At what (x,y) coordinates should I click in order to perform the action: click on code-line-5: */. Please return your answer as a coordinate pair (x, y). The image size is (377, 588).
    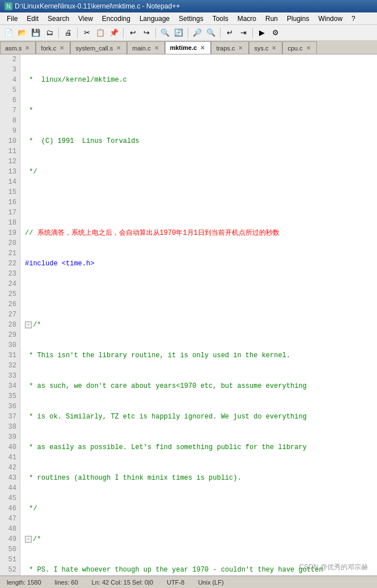
    Looking at the image, I should click on (198, 172).